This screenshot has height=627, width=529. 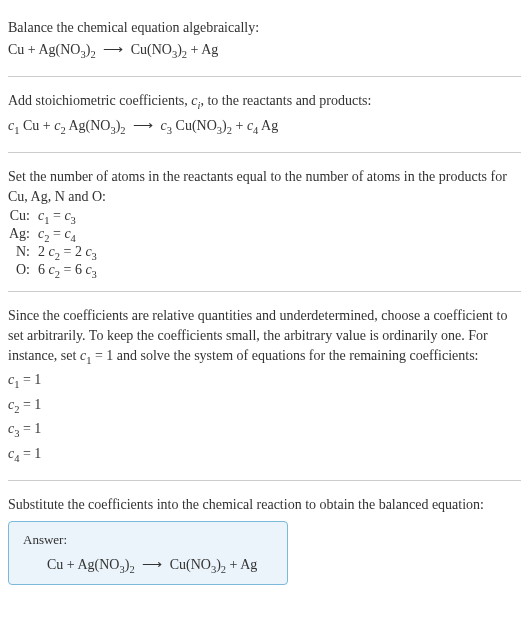 What do you see at coordinates (23, 271) in the screenshot?
I see `atom-label: O:` at bounding box center [23, 271].